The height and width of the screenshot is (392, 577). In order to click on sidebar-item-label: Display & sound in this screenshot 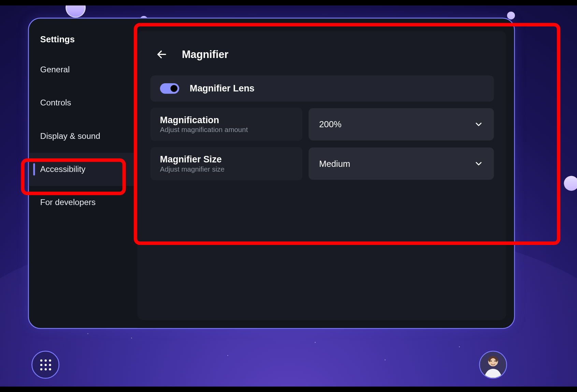, I will do `click(70, 136)`.